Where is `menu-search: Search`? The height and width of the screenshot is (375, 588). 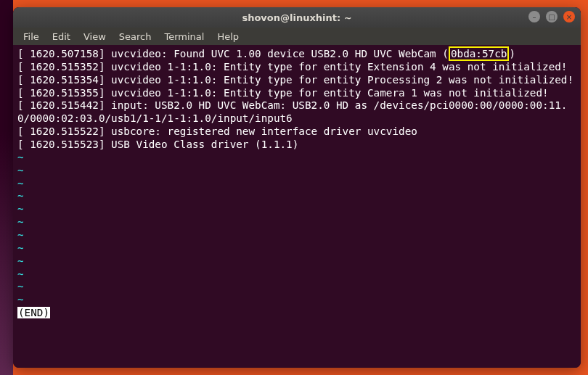
menu-search: Search is located at coordinates (135, 36).